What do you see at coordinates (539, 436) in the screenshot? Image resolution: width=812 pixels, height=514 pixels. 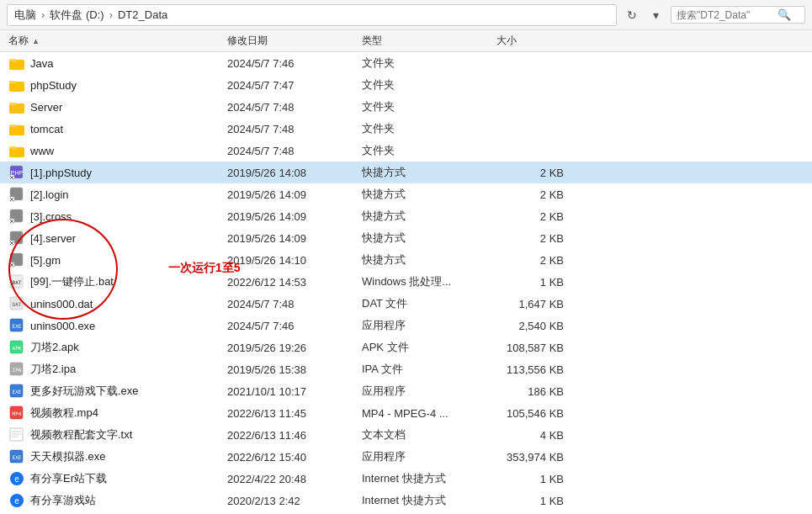 I see `file-size: 4 KB` at bounding box center [539, 436].